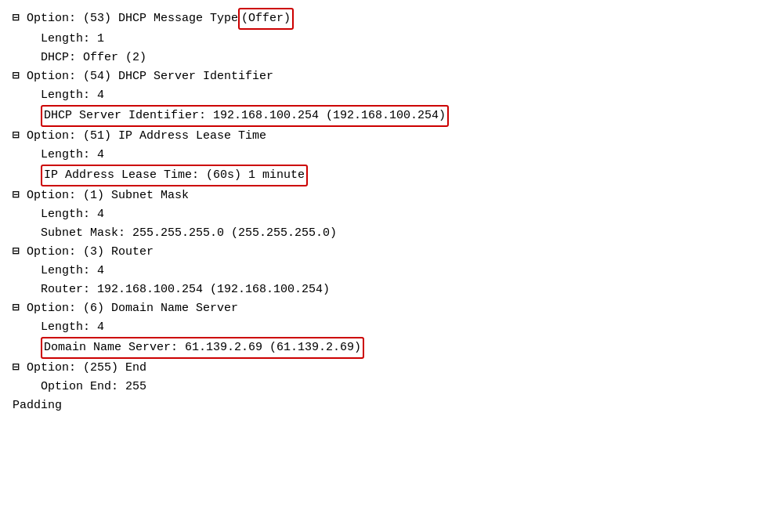 This screenshot has height=532, width=777. Describe the element at coordinates (90, 252) in the screenshot. I see `item-label-option3: Option: (3) Router` at that location.